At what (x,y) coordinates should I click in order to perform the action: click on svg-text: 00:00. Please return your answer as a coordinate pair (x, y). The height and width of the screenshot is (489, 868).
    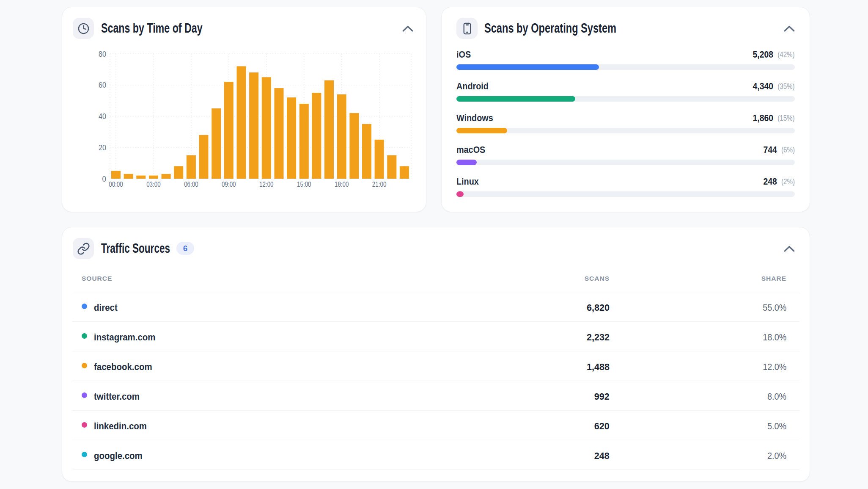
    Looking at the image, I should click on (116, 185).